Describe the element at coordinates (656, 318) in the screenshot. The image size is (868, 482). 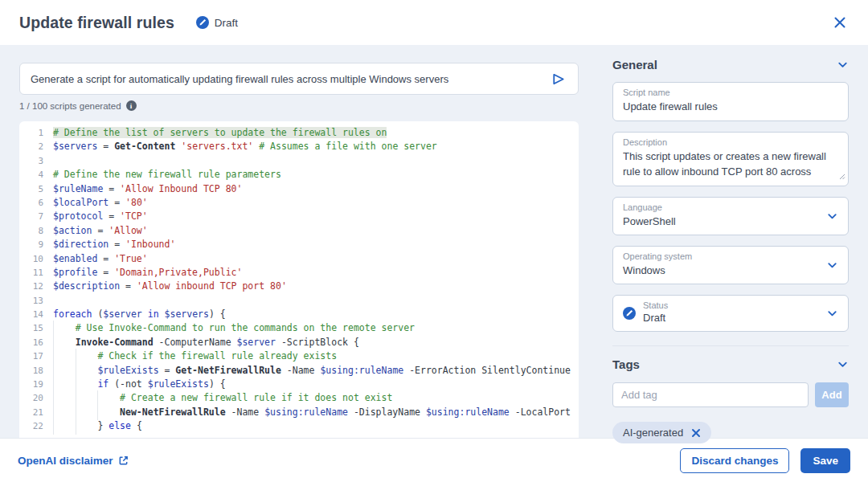
I see `status-value: Draft` at that location.